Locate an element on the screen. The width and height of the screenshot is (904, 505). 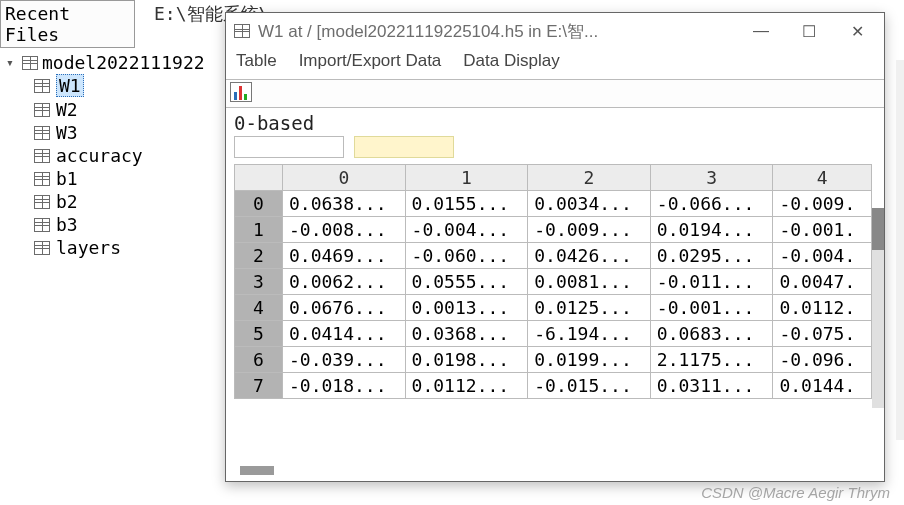
col-header: 1 is located at coordinates (466, 178).